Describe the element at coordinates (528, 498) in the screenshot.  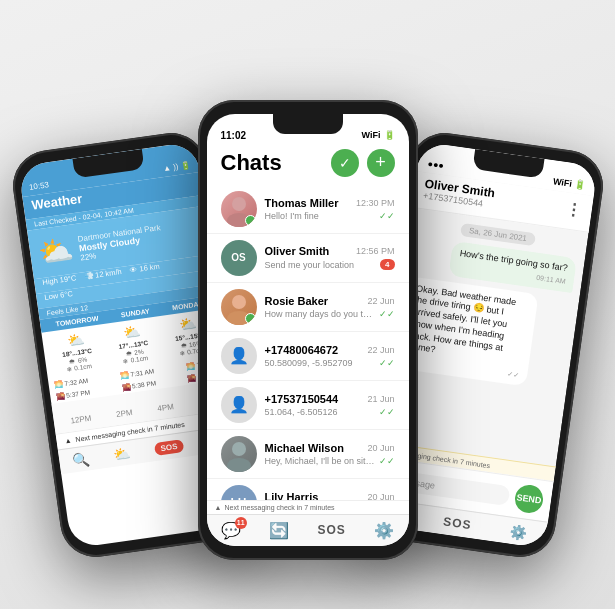
I see `send-icon: SEND` at that location.